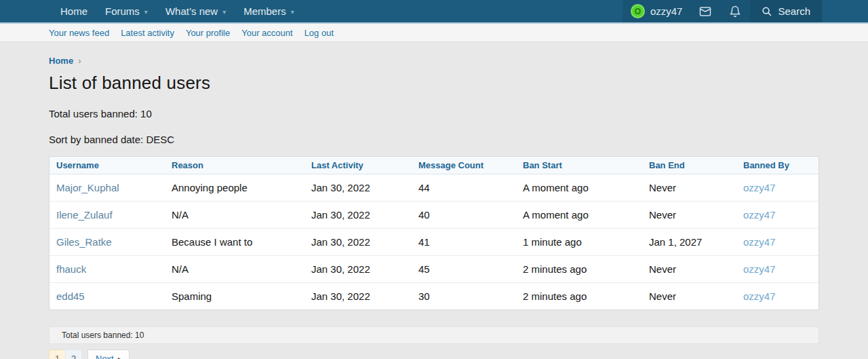 The width and height of the screenshot is (868, 359). What do you see at coordinates (148, 33) in the screenshot?
I see `subnav-item-latest-activity: Latest activity` at bounding box center [148, 33].